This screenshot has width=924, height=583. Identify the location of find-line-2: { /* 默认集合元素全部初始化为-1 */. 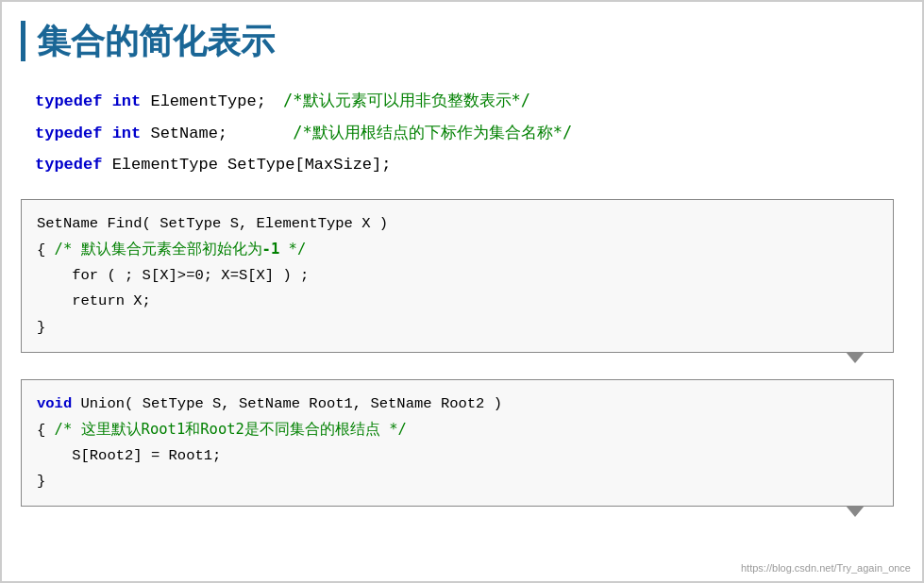
(457, 250).